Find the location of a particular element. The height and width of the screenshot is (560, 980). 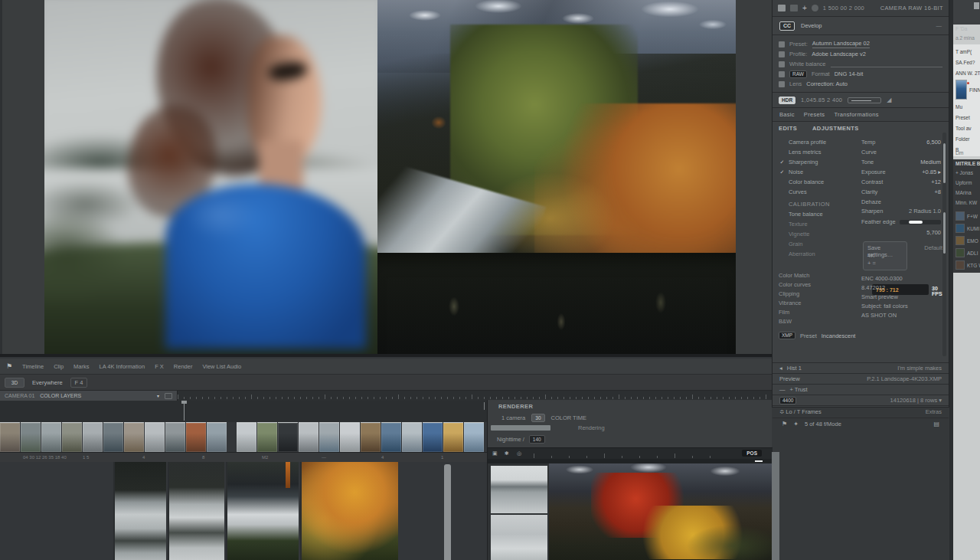

autumn-preview-image is located at coordinates (661, 512).